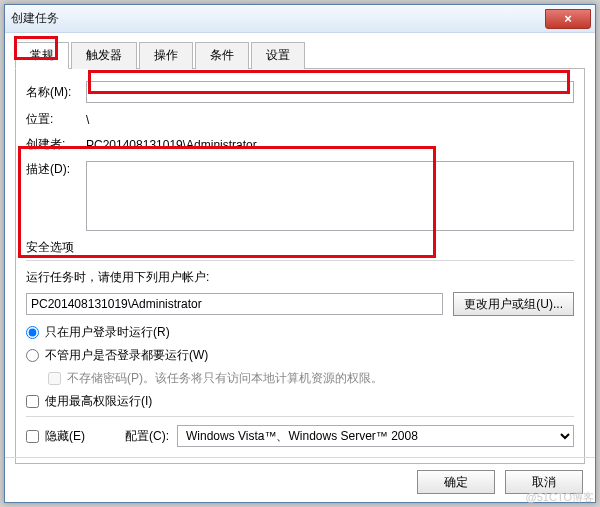 This screenshot has width=600, height=507. Describe the element at coordinates (32, 332) in the screenshot. I see `radio-logged-on-input` at that location.